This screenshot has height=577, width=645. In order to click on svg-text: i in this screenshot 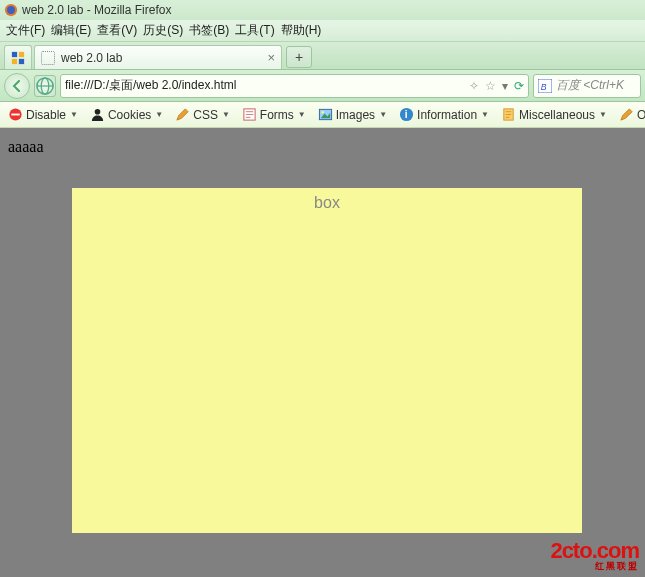, I will do `click(406, 114)`.